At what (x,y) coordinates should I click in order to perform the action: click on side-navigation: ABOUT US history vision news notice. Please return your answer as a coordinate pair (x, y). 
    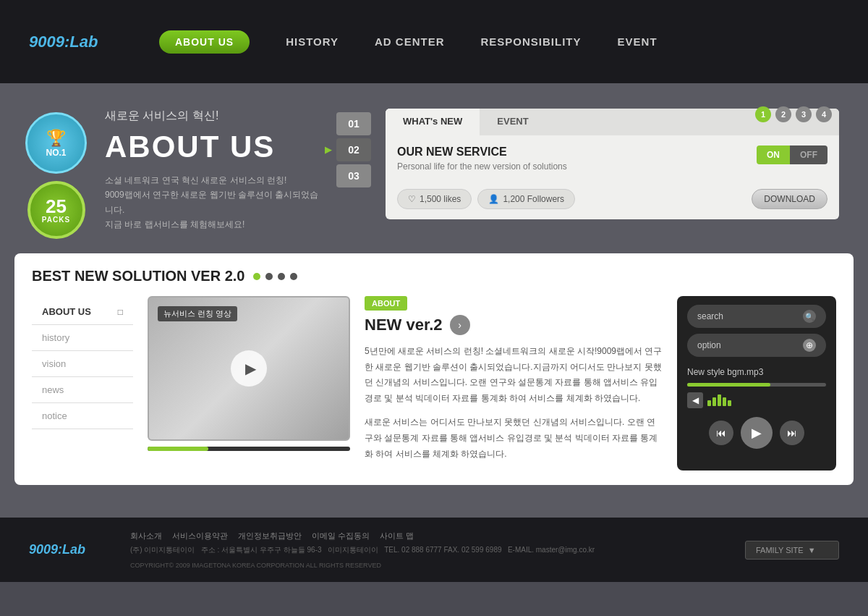
    Looking at the image, I should click on (82, 384).